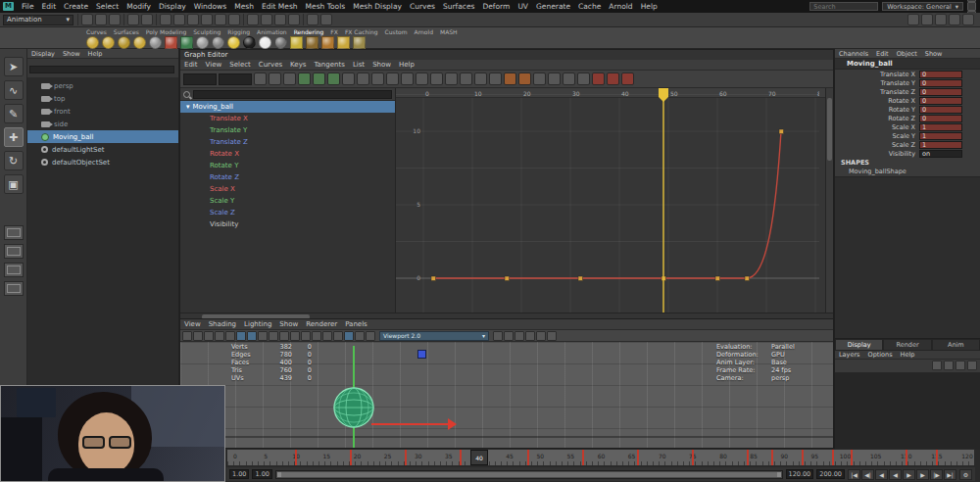  Describe the element at coordinates (434, 336) in the screenshot. I see `renderer-dropdown: Viewport 2.0 ▾` at that location.